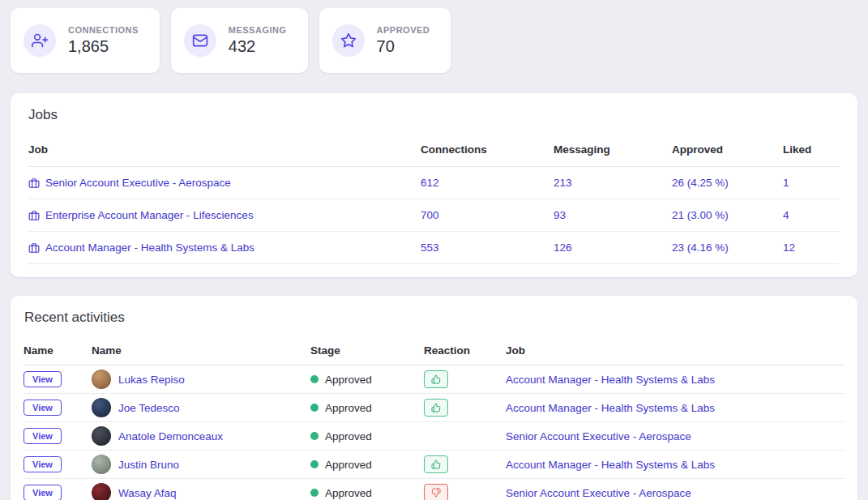 The width and height of the screenshot is (868, 500). What do you see at coordinates (613, 149) in the screenshot?
I see `jobs-header-messaging: Messaging` at bounding box center [613, 149].